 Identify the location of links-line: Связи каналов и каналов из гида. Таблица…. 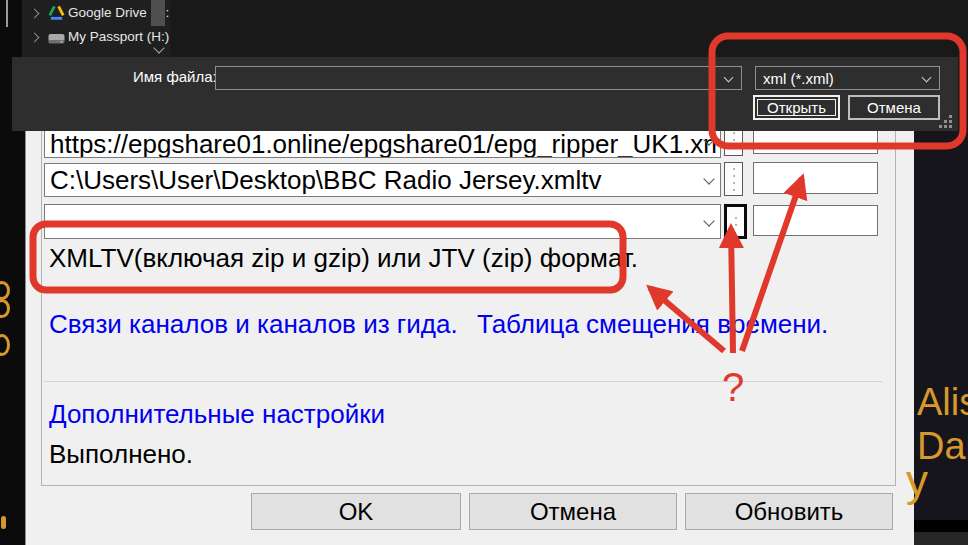
(438, 324).